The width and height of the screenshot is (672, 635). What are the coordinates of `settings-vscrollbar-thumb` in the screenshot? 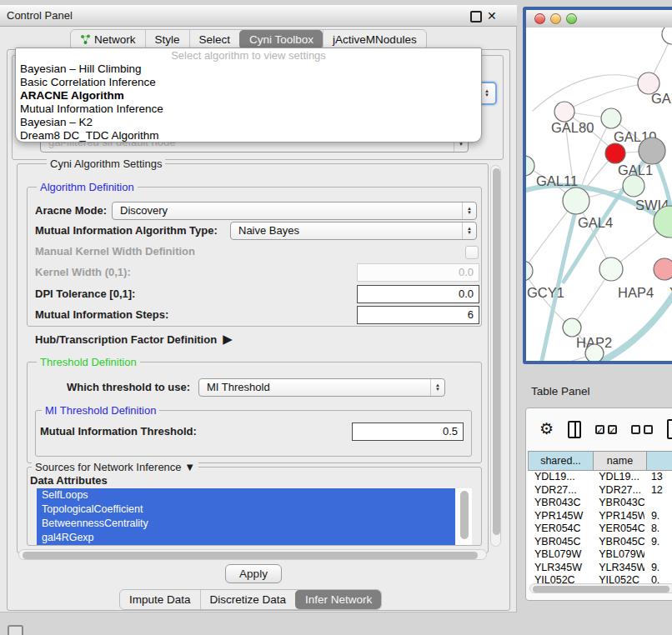 It's located at (497, 352).